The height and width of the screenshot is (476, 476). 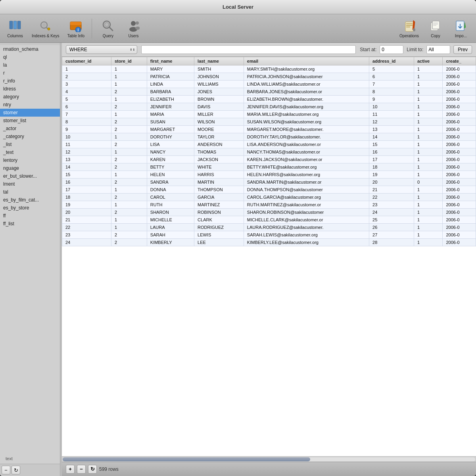 What do you see at coordinates (30, 184) in the screenshot?
I see `sidebar-item: lment` at bounding box center [30, 184].